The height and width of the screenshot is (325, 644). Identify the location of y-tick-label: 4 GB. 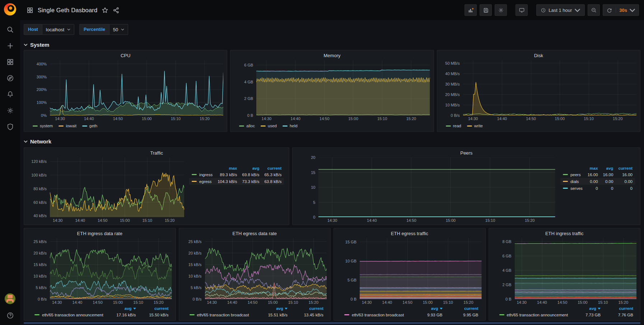
(248, 82).